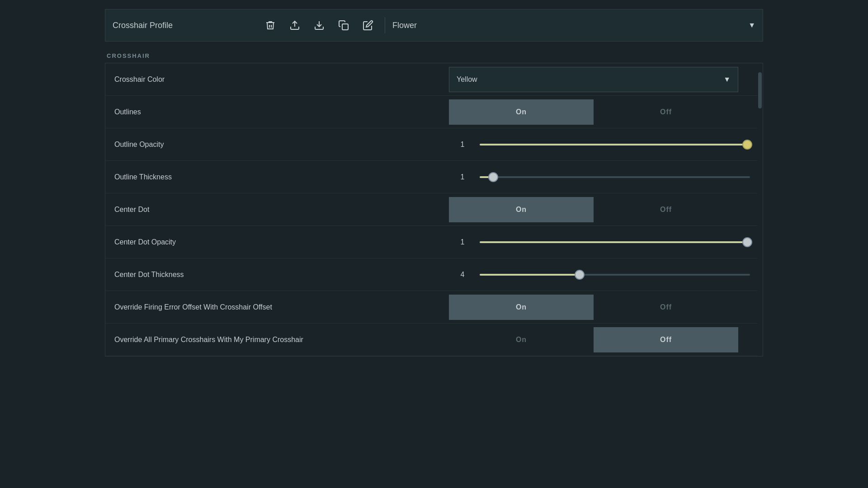 Image resolution: width=868 pixels, height=488 pixels. What do you see at coordinates (282, 242) in the screenshot?
I see `center-dot-opacity-label: Center Dot Opacity` at bounding box center [282, 242].